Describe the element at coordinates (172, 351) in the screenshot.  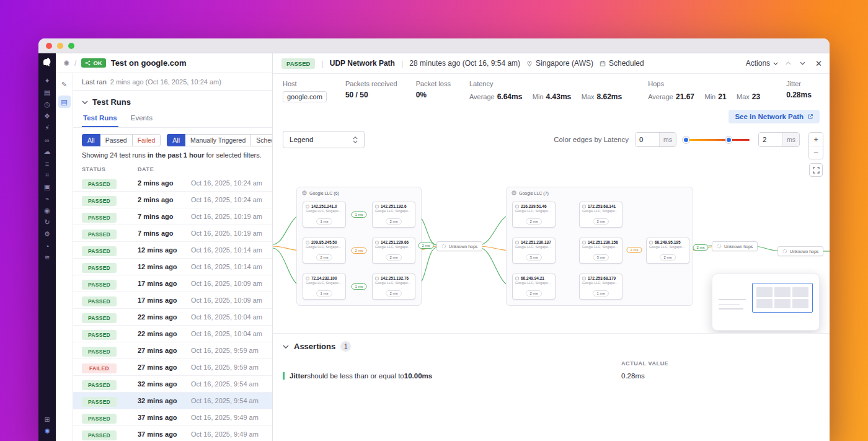
I see `table-row: PASSED27 mins agoOct 16, 2025, 9:59 am` at that location.